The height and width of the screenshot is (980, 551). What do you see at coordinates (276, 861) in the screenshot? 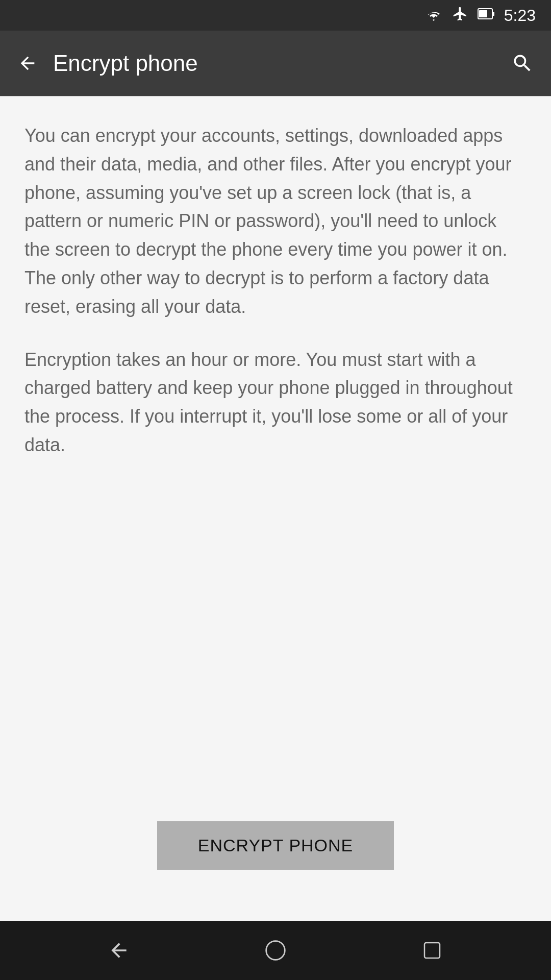
I see `encrypt-button-container: ENCRYPT PHONE` at bounding box center [276, 861].